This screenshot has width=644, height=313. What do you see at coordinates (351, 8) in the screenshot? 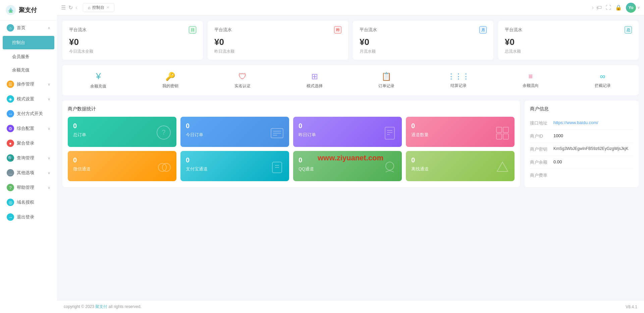
I see `topbar: ☰ ↻ ‹ ⌂ 控制台 ✕ › 🏷 ⛶ 🔒 Yo ∨` at bounding box center [351, 8].